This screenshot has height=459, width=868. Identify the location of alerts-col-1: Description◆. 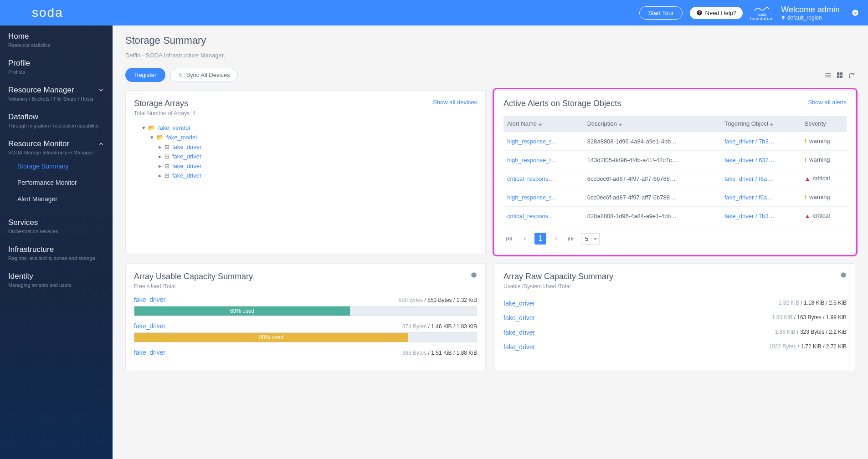
(652, 124).